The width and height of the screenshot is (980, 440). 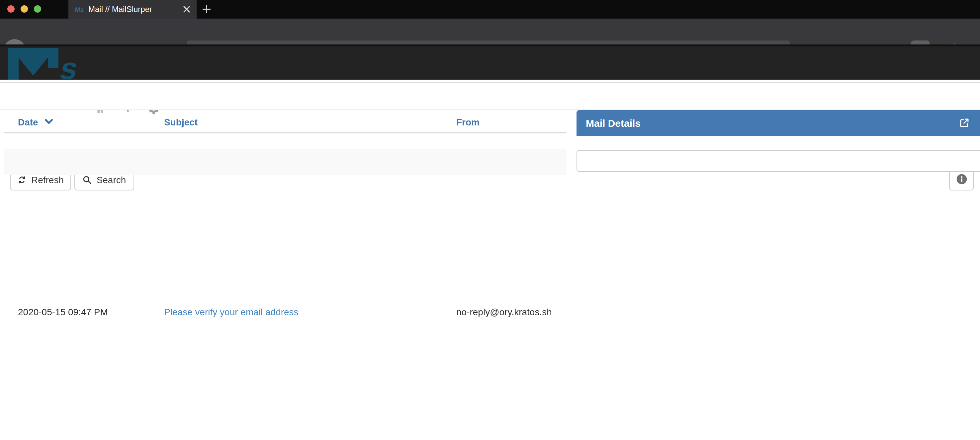 What do you see at coordinates (135, 9) in the screenshot?
I see `tab-title: Mail // MailSlurper` at bounding box center [135, 9].